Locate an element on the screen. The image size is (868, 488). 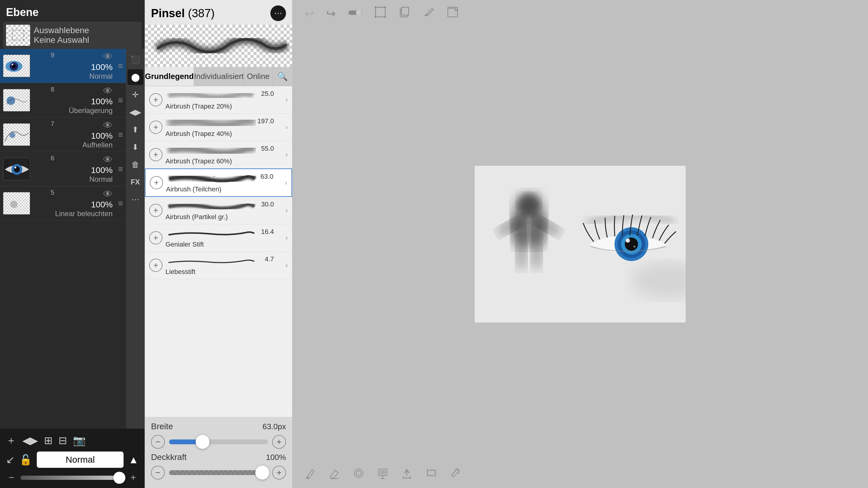
tab-individualisiert: Individualisiert is located at coordinates (219, 77).